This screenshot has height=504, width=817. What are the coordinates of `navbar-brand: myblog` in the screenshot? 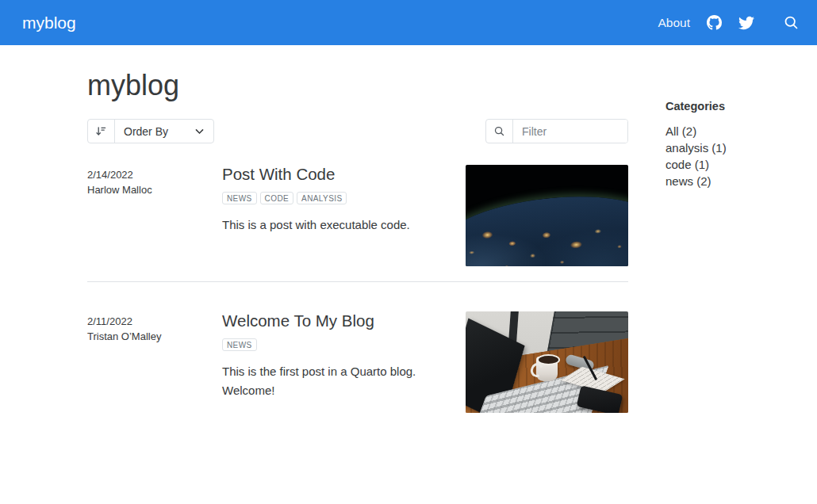 It's located at (49, 23).